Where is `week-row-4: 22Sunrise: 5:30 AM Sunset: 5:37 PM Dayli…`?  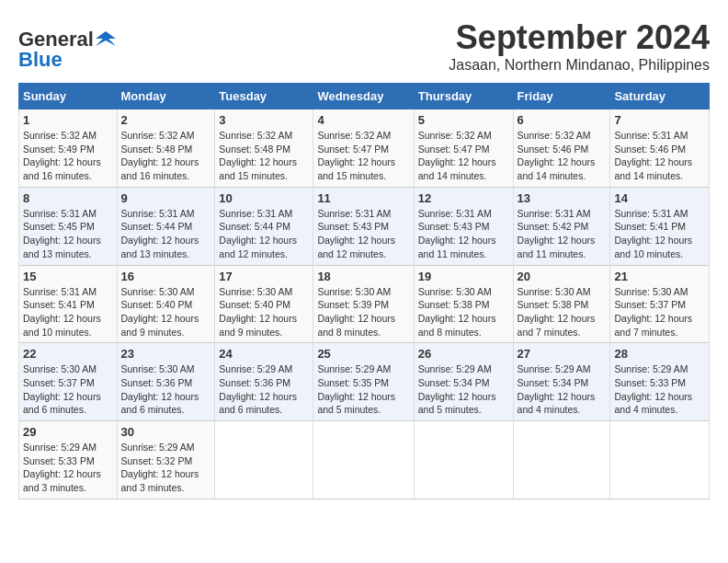
week-row-4: 22Sunrise: 5:30 AM Sunset: 5:37 PM Dayli… is located at coordinates (364, 383).